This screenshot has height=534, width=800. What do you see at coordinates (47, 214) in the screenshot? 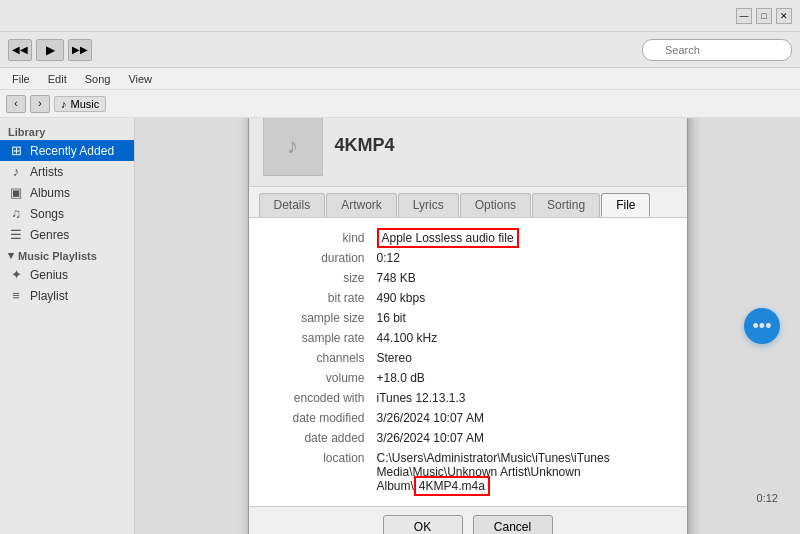
I see `sidebar-songs-label: Songs` at bounding box center [47, 214].